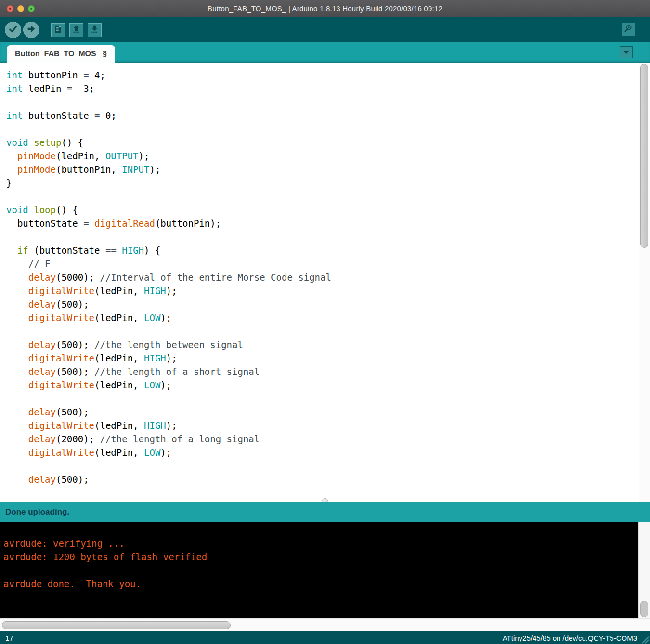 Image resolution: width=650 pixels, height=644 pixels. Describe the element at coordinates (321, 543) in the screenshot. I see `console-line: avrdude: verifying ...` at that location.